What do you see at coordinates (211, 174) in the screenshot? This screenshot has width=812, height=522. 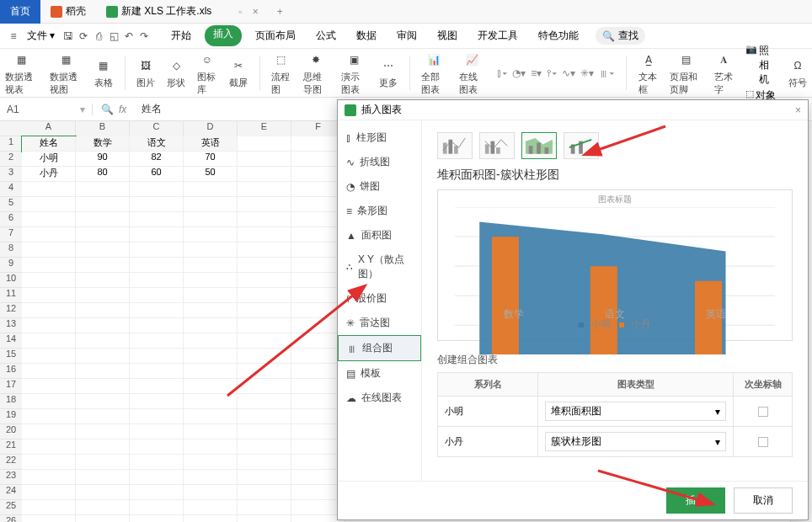 I see `cell: 50` at bounding box center [211, 174].